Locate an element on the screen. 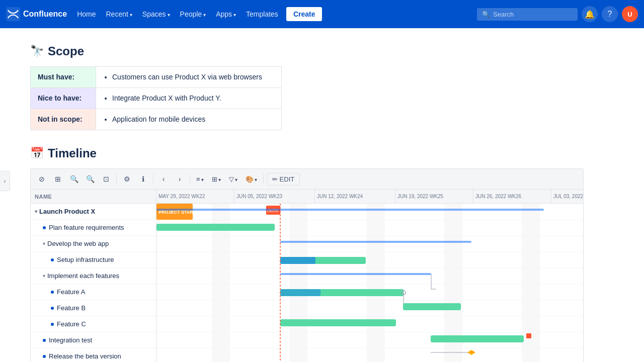  toolbar-settings-btn: ⚙ is located at coordinates (127, 179).